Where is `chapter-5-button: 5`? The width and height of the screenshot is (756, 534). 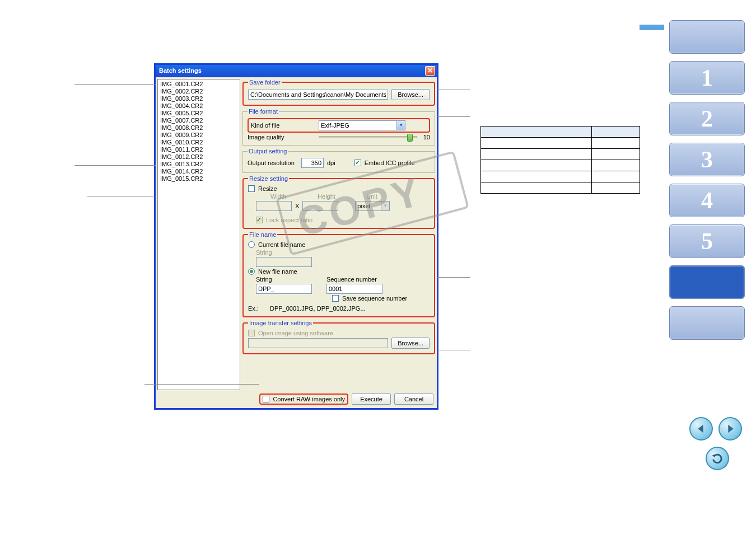
chapter-5-button: 5 is located at coordinates (707, 241).